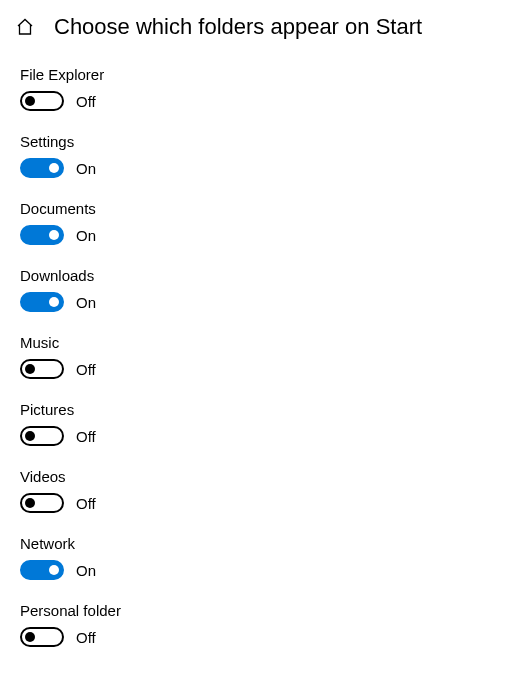 Image resolution: width=527 pixels, height=698 pixels. What do you see at coordinates (86, 436) in the screenshot?
I see `toggle-state-pictures: Off` at bounding box center [86, 436].